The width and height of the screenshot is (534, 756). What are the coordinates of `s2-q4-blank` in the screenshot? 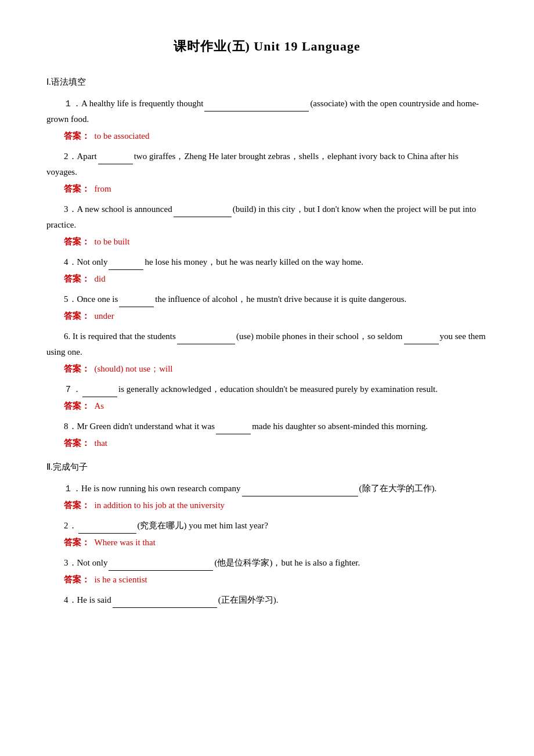 It's located at (165, 607).